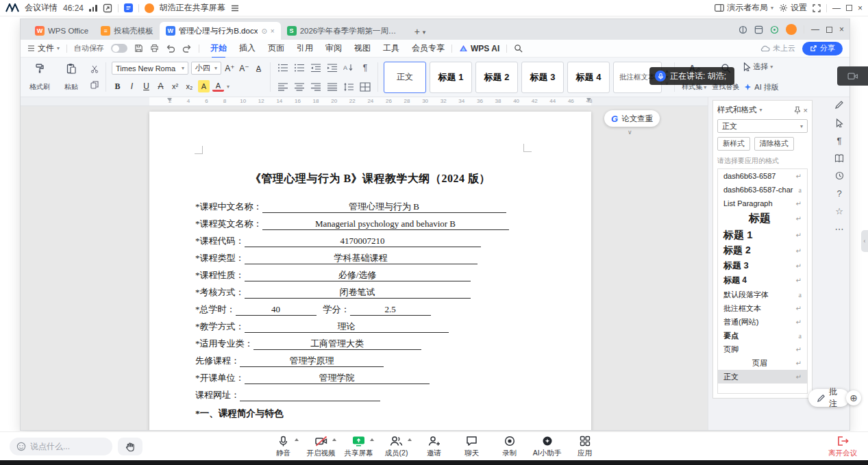  Describe the element at coordinates (518, 48) in the screenshot. I see `search-icon` at that location.